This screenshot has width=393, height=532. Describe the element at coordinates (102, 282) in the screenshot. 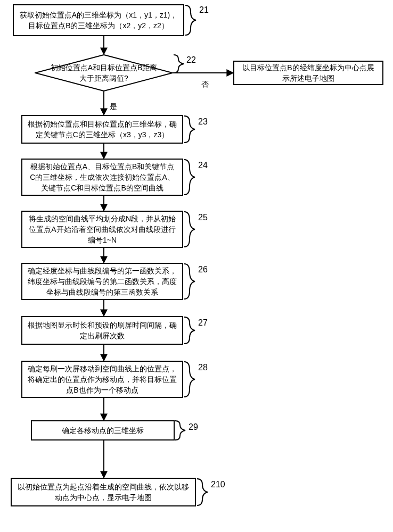

I see `step-26-text: 确定经度坐标与曲线段编号的第一函数关系，纬度坐标与曲线段编号的第二函数关系，高度…` at that location.